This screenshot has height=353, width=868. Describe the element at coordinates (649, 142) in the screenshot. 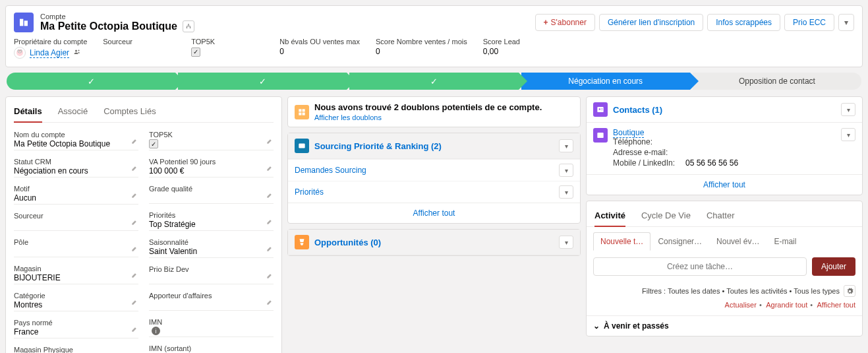

I see `contact-field-label: Téléphone:` at that location.